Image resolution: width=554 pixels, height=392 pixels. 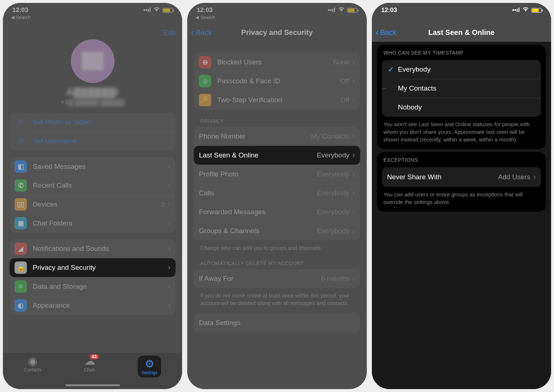 What do you see at coordinates (92, 371) in the screenshot?
I see `tab-bar: ◉ Contacts ☁43 Chats ⚙ Settings` at bounding box center [92, 371].